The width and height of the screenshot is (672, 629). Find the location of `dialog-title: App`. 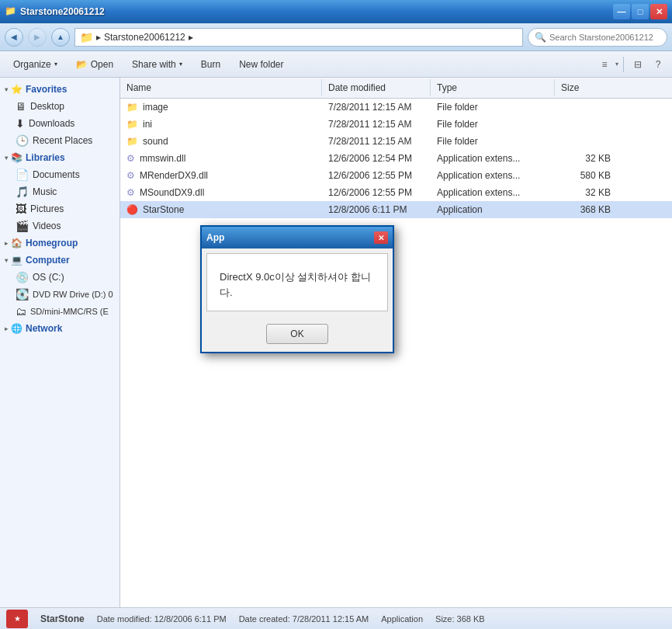

dialog-title: App is located at coordinates (216, 238).